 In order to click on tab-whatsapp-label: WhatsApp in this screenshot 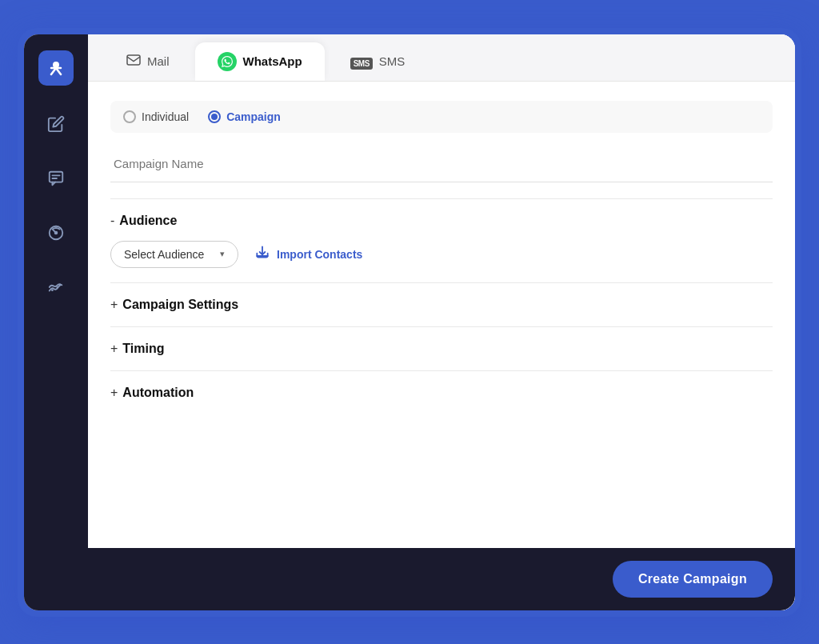, I will do `click(273, 61)`.